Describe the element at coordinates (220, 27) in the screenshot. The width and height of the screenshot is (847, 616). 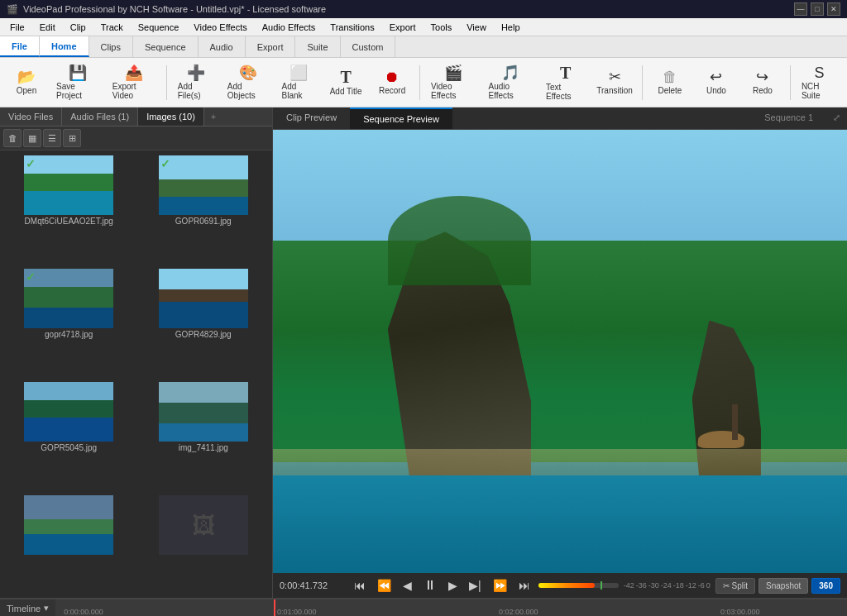
I see `menu-video-effects: Video Effects` at that location.